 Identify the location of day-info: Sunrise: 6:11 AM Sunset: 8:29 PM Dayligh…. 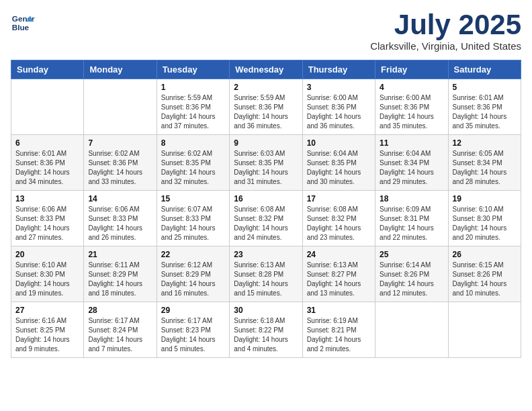
(120, 279).